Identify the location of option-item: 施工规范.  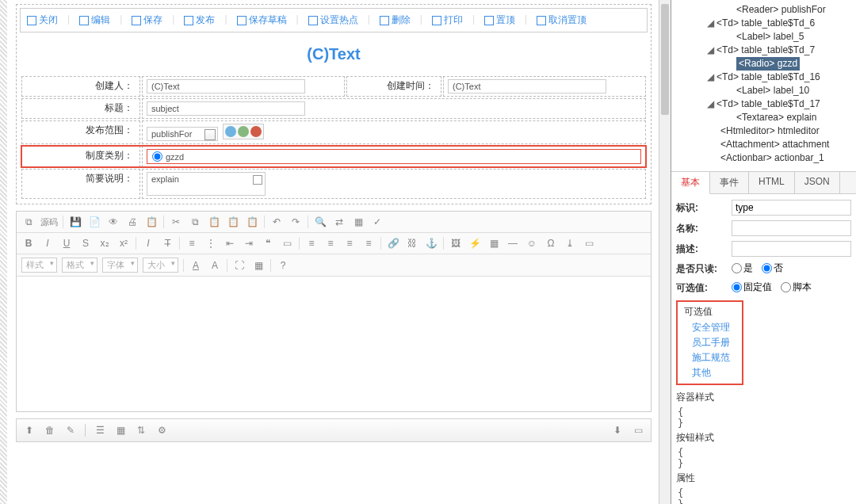
(710, 358).